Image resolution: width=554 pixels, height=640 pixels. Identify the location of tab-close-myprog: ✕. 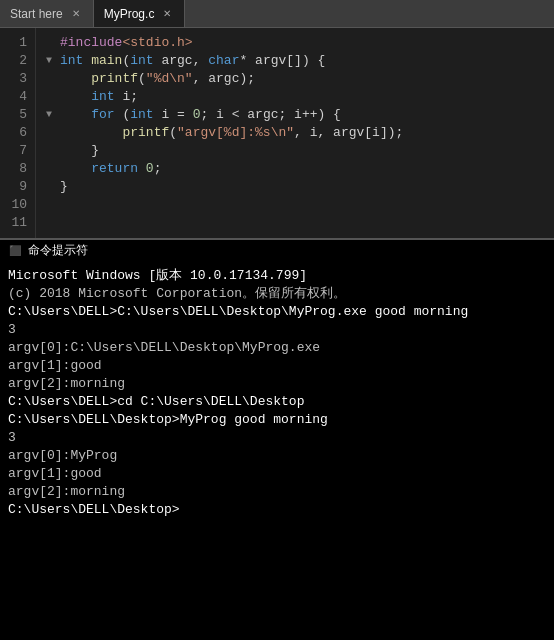
(167, 14).